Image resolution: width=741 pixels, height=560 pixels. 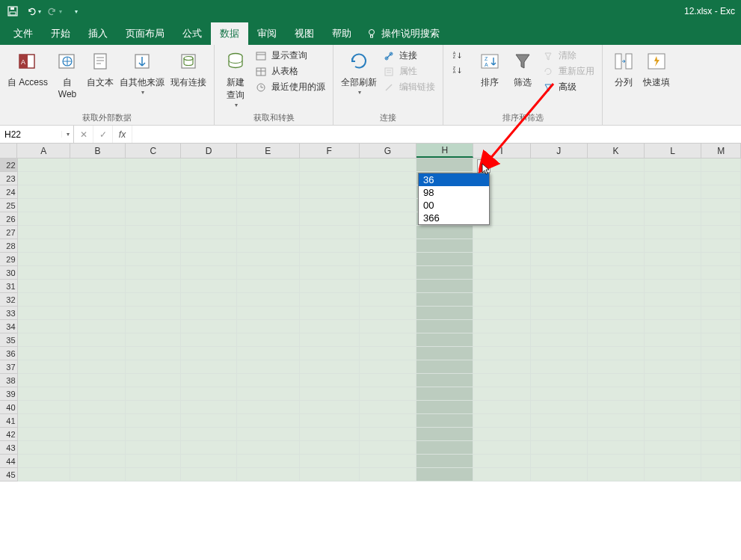 I want to click on tab-help: 帮助, so click(x=342, y=34).